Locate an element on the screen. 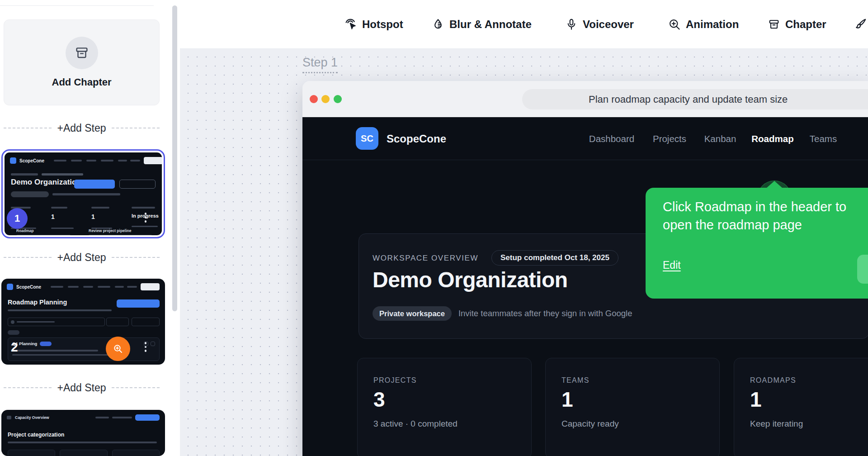  workspace-title: Demo Organization is located at coordinates (470, 280).